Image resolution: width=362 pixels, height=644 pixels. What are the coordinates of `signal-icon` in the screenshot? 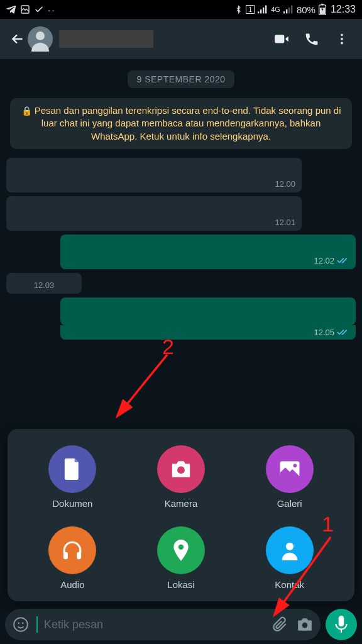 It's located at (263, 9).